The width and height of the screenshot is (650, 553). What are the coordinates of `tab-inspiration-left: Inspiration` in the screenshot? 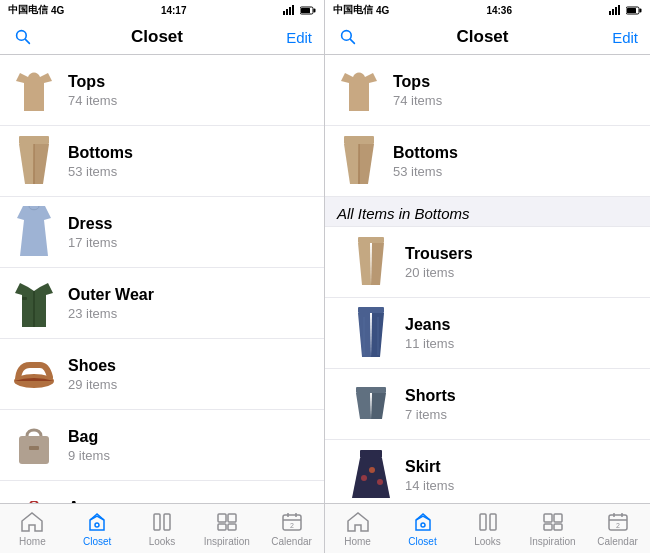 It's located at (226, 528).